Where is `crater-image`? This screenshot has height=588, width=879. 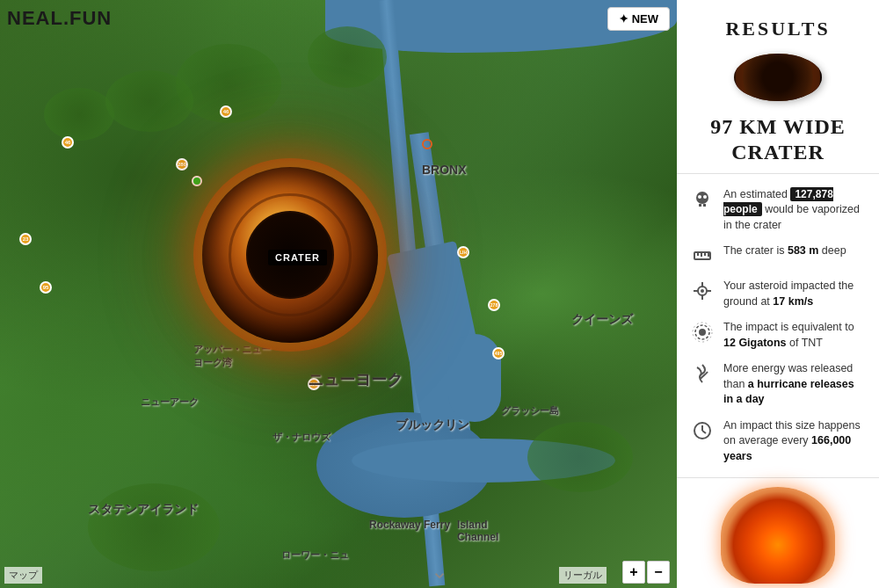 crater-image is located at coordinates (778, 77).